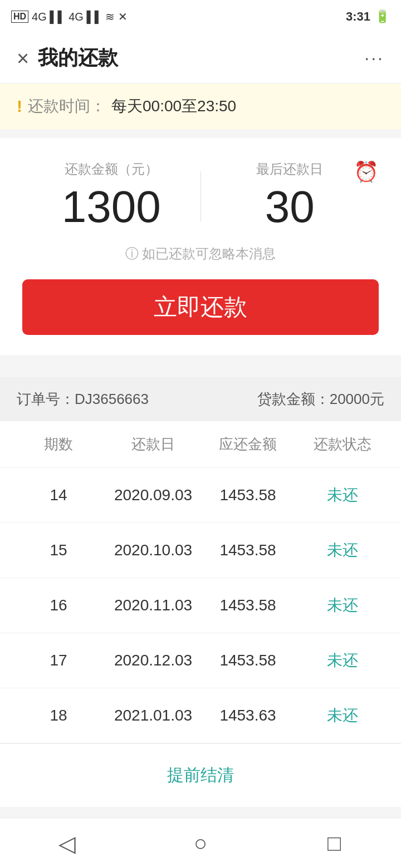  Describe the element at coordinates (290, 195) in the screenshot. I see `repay-duedate-col: 最后还款日 30` at that location.